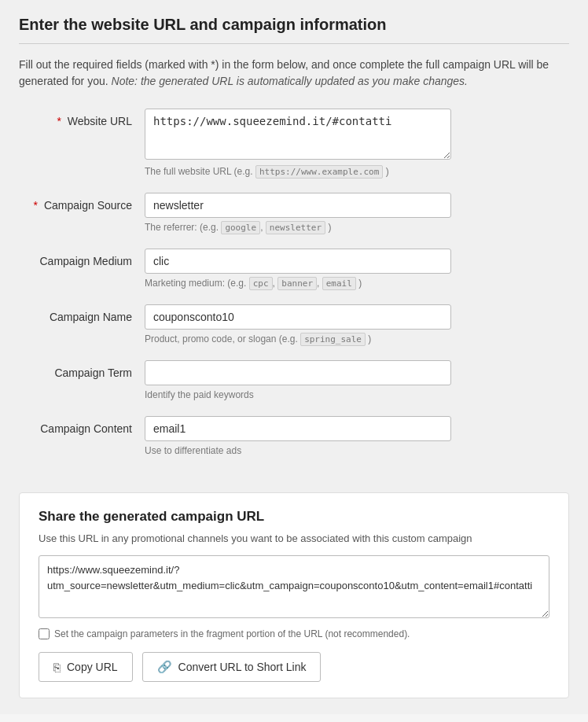 This screenshot has height=722, width=588. What do you see at coordinates (232, 634) in the screenshot?
I see `fragment-label: Set the campaign parameters in the fragm…` at bounding box center [232, 634].